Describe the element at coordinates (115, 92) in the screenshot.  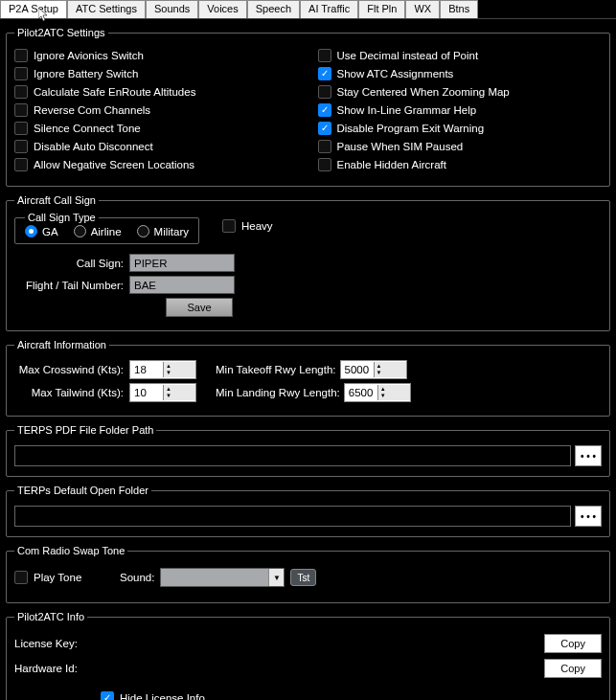
I see `lbl-calc-safe-alt: Calculate Safe EnRoute Altitudes` at that location.